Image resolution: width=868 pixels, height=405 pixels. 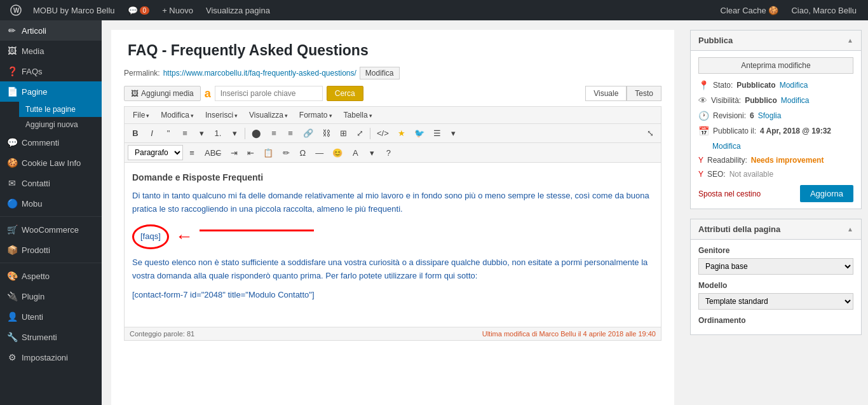 What do you see at coordinates (51, 163) in the screenshot?
I see `sidebar-item-cookie: 🍪 Cookie Law Info` at bounding box center [51, 163].